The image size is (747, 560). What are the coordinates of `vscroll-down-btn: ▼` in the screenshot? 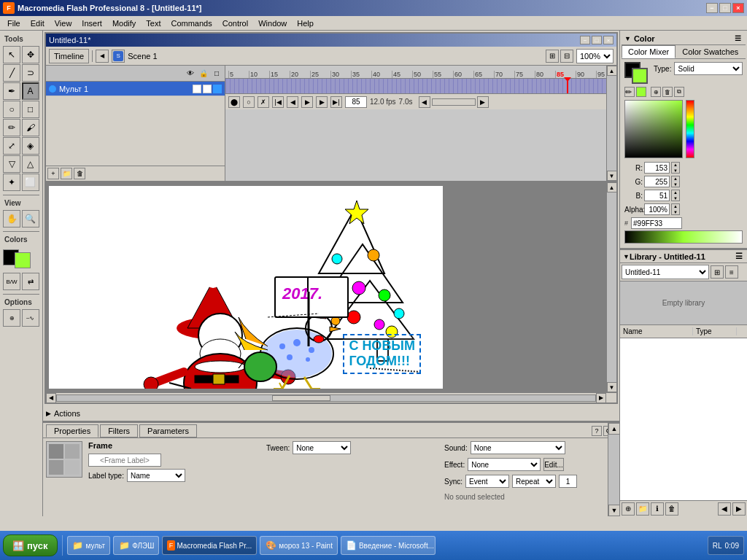 It's located at (612, 176).